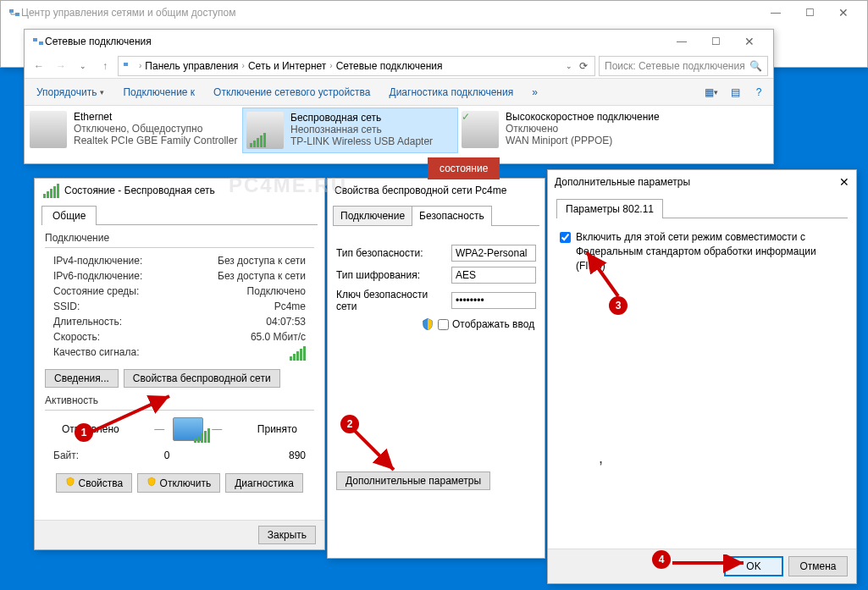 The image size is (868, 590). I want to click on fips-checkbox, so click(566, 237).